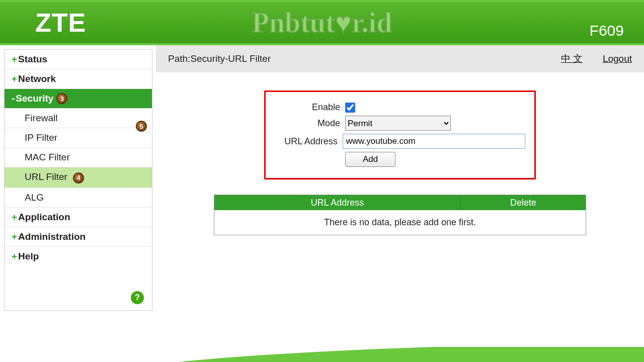  What do you see at coordinates (141, 126) in the screenshot?
I see `step-badge-5: 5` at bounding box center [141, 126].